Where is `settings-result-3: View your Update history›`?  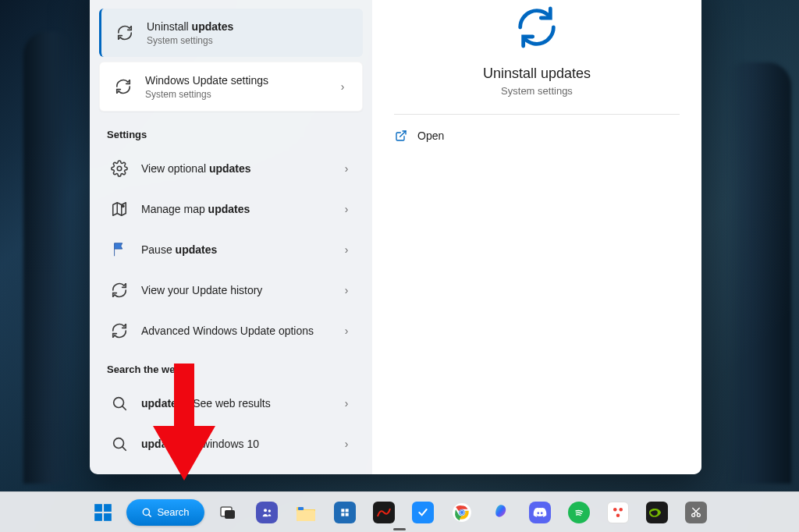
settings-result-3: View your Update history› is located at coordinates (231, 290).